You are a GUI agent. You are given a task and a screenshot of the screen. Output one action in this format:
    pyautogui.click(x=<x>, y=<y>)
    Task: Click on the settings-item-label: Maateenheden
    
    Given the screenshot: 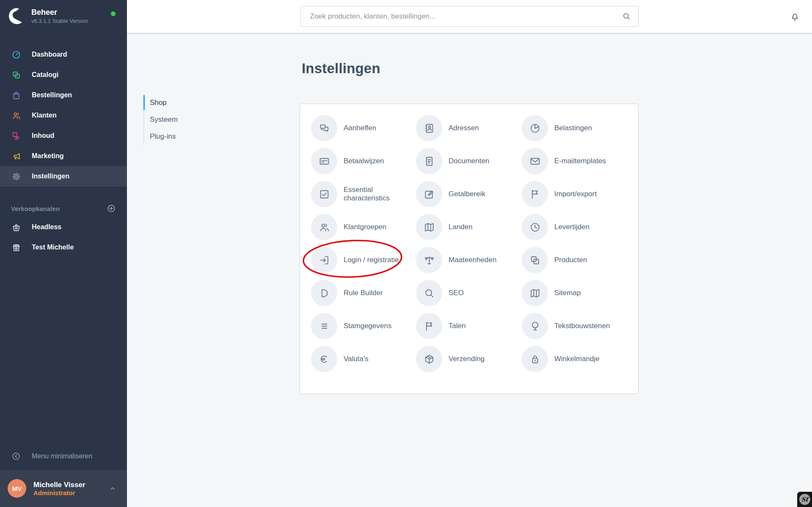 What is the action you would take?
    pyautogui.click(x=472, y=260)
    